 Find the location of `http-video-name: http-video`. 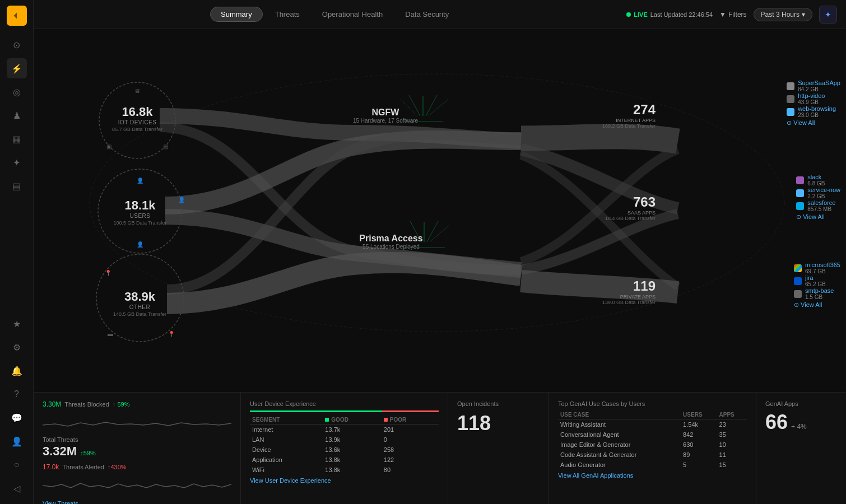

http-video-name: http-video is located at coordinates (811, 96).